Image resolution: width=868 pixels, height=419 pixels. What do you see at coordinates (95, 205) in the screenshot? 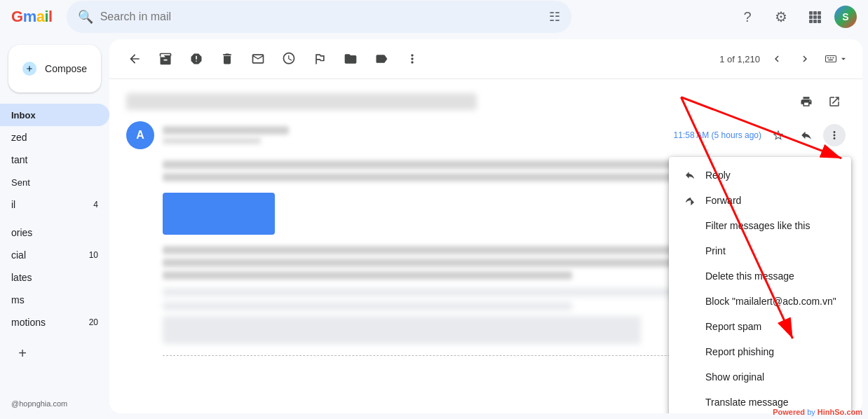
I see `sidebar-drafts-count: 4` at bounding box center [95, 205].